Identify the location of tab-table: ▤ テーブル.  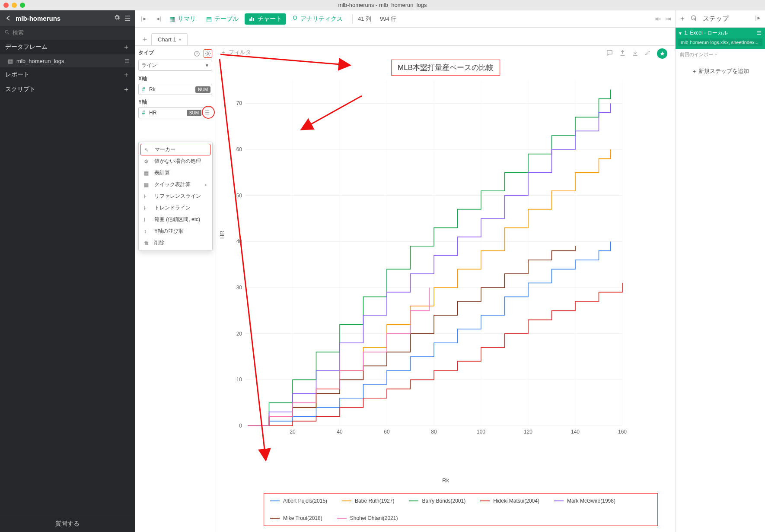
(222, 19).